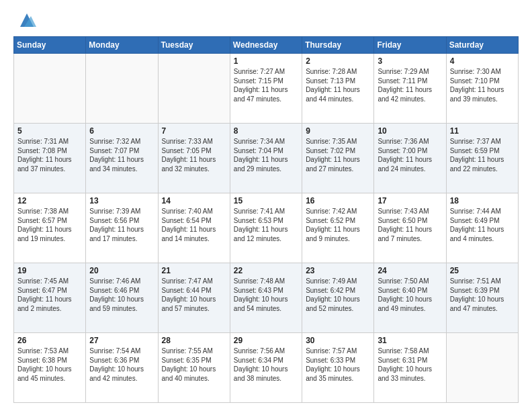  What do you see at coordinates (410, 201) in the screenshot?
I see `day-number: 17` at bounding box center [410, 201].